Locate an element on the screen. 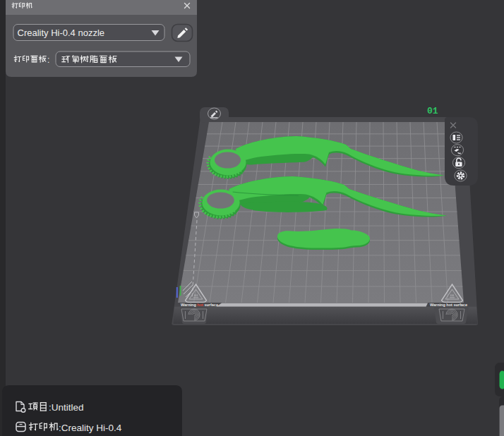  svg-text: :Creality Hi-0.4 is located at coordinates (90, 428).